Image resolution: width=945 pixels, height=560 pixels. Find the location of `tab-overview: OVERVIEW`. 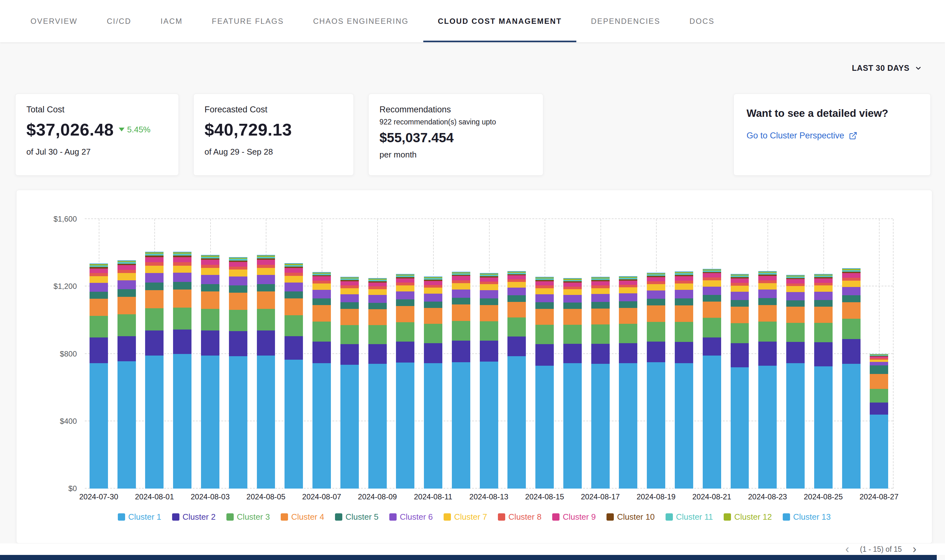

tab-overview: OVERVIEW is located at coordinates (54, 21).